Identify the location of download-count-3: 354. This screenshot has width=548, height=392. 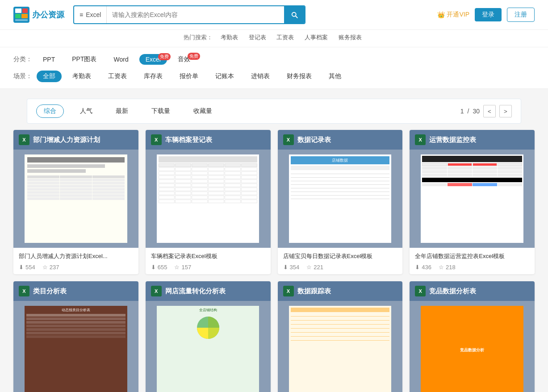
(295, 267).